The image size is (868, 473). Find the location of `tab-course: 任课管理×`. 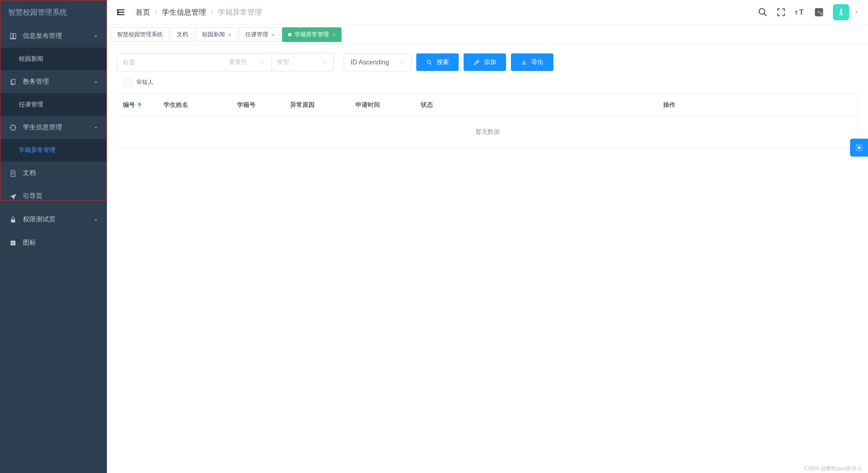

tab-course: 任课管理× is located at coordinates (260, 35).